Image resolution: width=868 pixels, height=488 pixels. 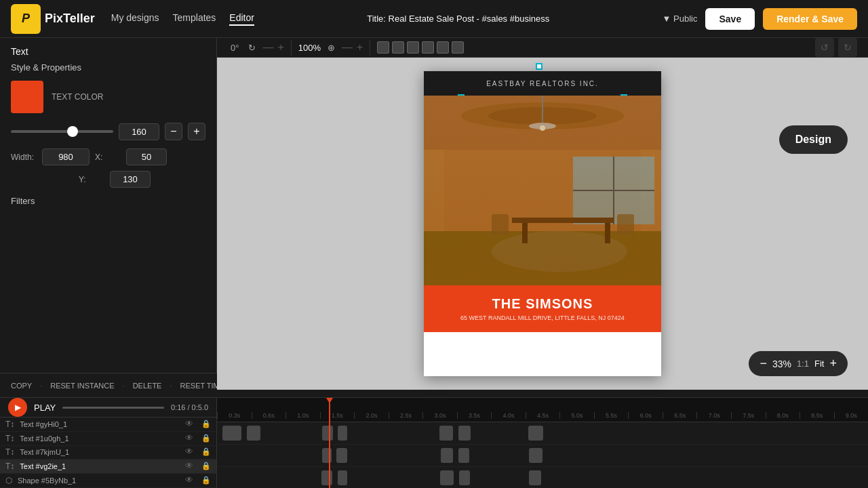 What do you see at coordinates (9, 452) in the screenshot?
I see `tl-track-icon-2: T↕` at bounding box center [9, 452].